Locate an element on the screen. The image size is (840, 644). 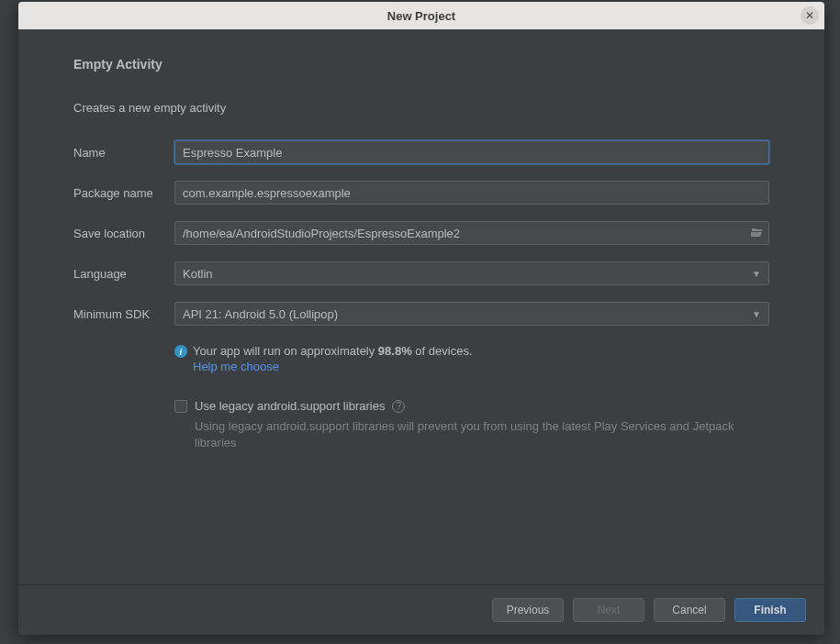
language-select: Kotlin ▼ is located at coordinates (472, 273).